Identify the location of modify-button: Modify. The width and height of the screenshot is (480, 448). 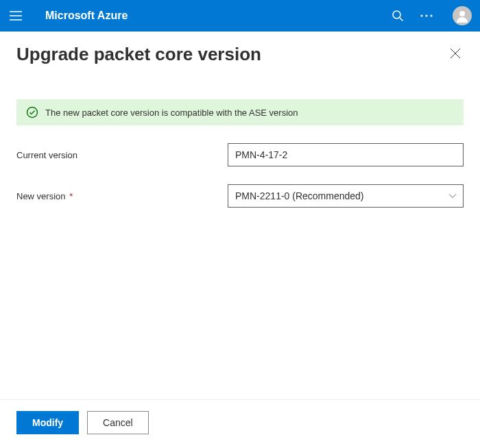
(48, 423).